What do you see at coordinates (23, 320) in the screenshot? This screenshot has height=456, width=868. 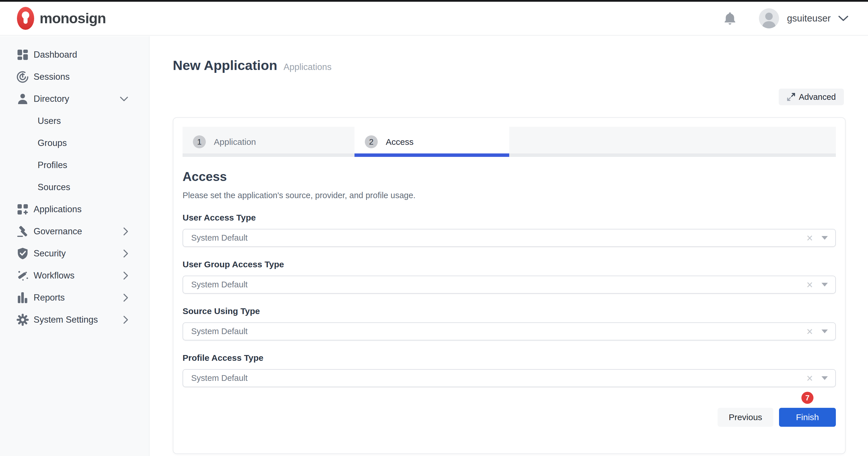 I see `gear-icon` at bounding box center [23, 320].